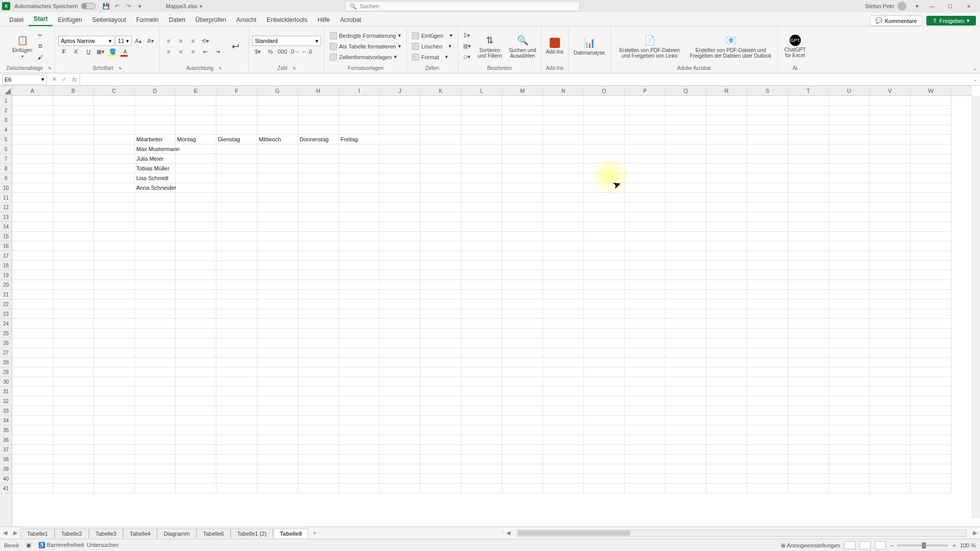 This screenshot has width=980, height=551. Describe the element at coordinates (604, 149) in the screenshot. I see `cell-O6` at that location.